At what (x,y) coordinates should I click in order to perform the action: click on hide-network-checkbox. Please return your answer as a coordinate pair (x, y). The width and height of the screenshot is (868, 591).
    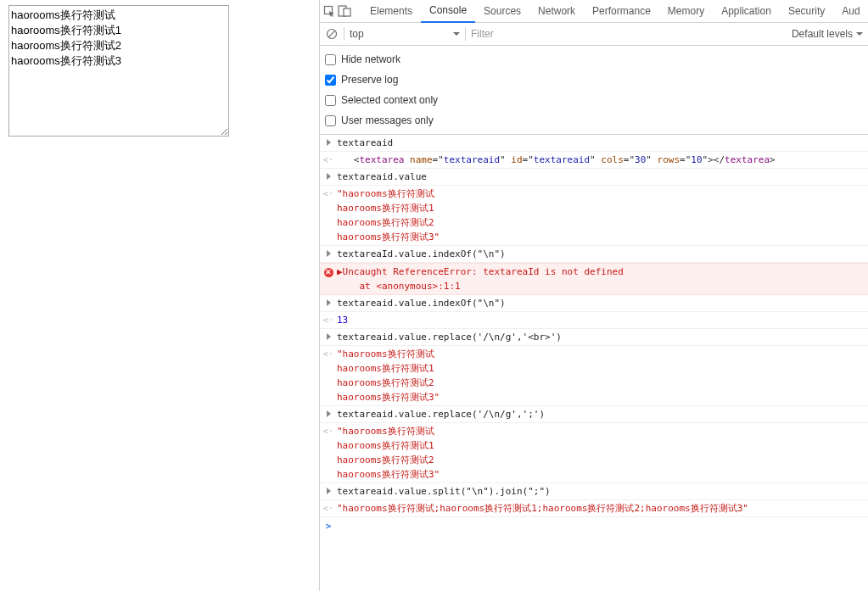
    Looking at the image, I should click on (331, 59).